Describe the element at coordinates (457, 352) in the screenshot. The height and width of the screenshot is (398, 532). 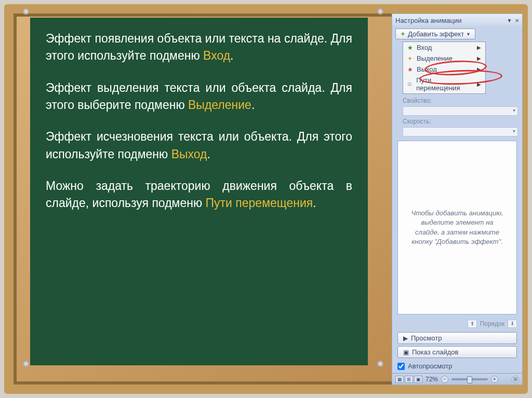
I see `slideshow-button: ▣ Показ слайдов` at that location.